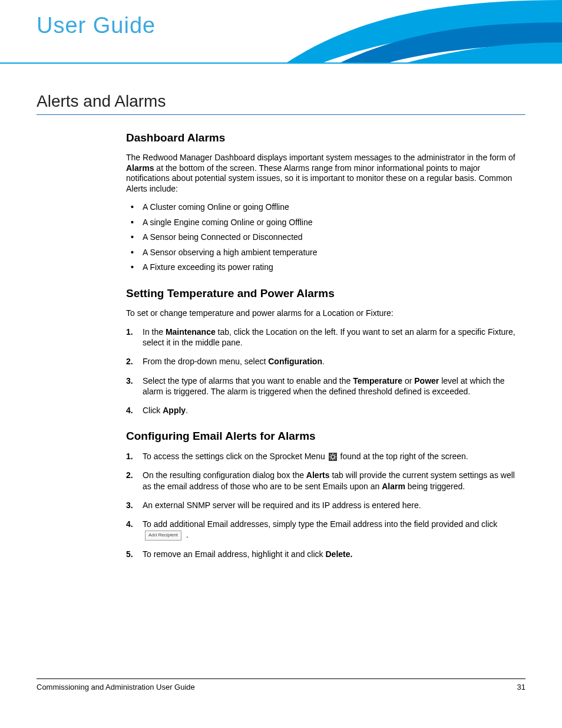 The width and height of the screenshot is (562, 728). I want to click on intro-paragraph: To set or change temperature and power a…, so click(326, 314).